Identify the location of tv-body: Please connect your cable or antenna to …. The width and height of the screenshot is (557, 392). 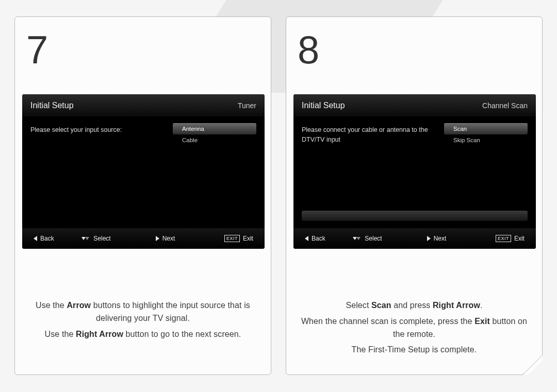
(415, 173).